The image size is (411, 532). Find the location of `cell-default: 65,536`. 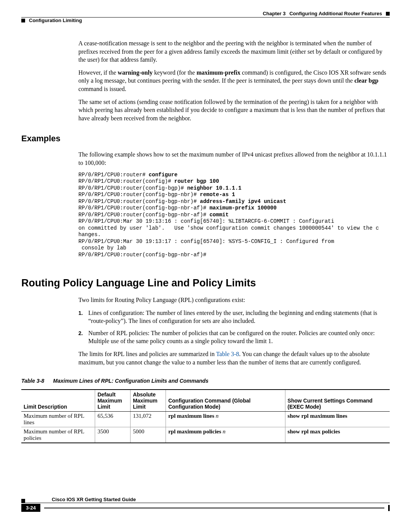

cell-default: 65,536 is located at coordinates (113, 420).